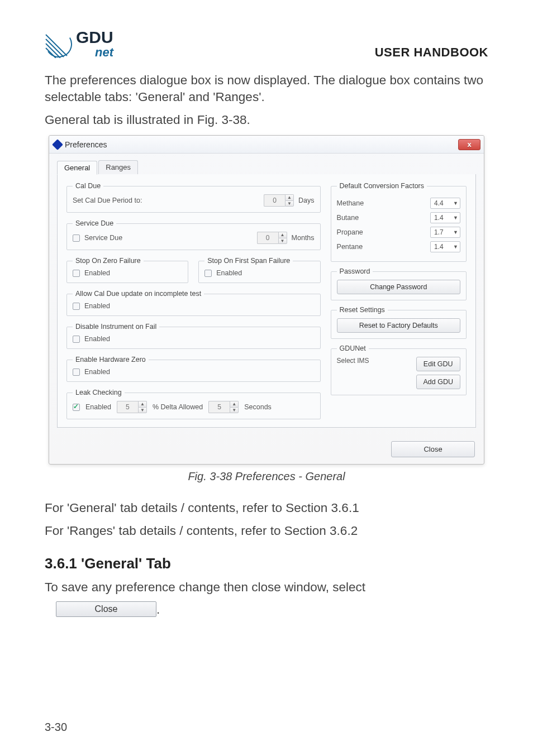  Describe the element at coordinates (445, 203) in the screenshot. I see `methane-combo: 4.4▼` at that location.